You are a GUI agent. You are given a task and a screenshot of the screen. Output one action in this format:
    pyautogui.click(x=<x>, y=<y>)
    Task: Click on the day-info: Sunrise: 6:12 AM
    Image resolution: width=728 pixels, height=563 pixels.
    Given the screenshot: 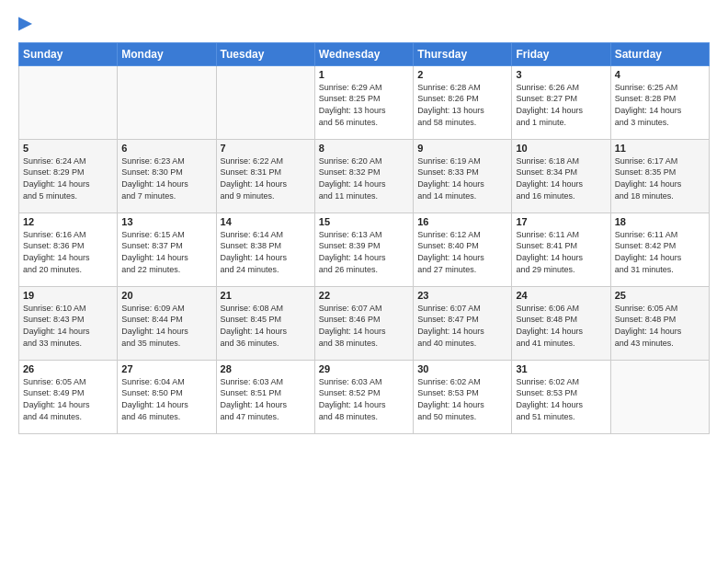 What is the action you would take?
    pyautogui.click(x=462, y=236)
    